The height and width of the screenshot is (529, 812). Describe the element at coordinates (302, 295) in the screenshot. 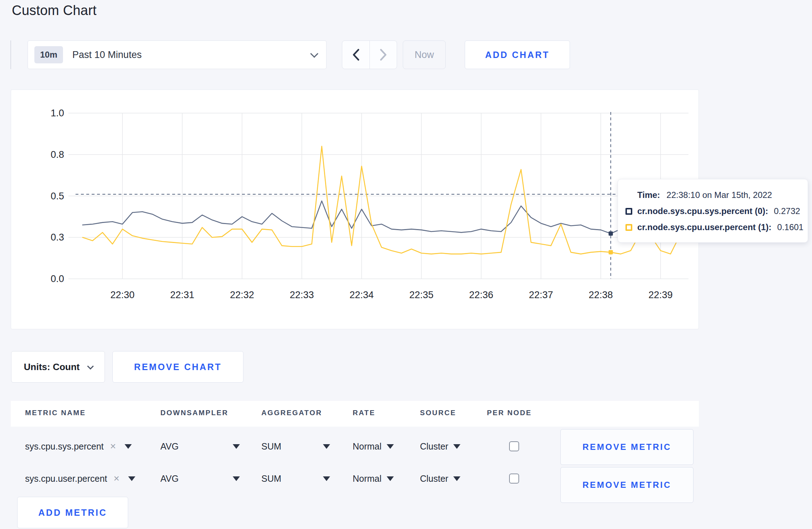

I see `x-tick-label: 22:33` at that location.